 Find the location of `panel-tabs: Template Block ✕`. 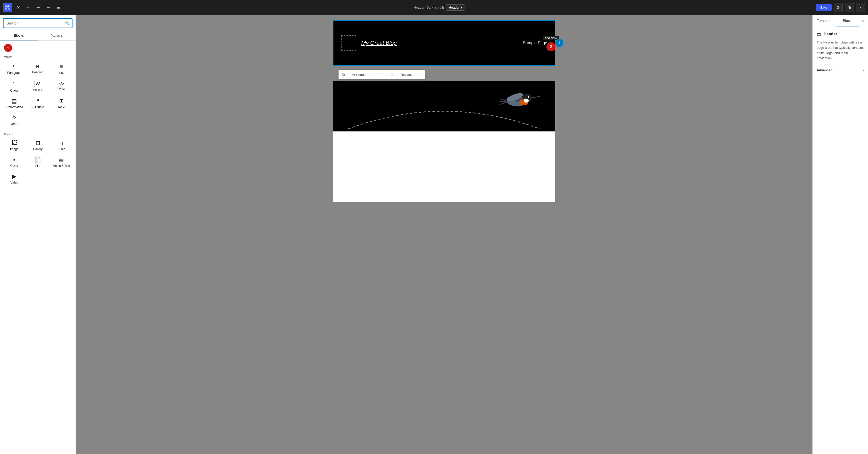

panel-tabs: Template Block ✕ is located at coordinates (840, 21).